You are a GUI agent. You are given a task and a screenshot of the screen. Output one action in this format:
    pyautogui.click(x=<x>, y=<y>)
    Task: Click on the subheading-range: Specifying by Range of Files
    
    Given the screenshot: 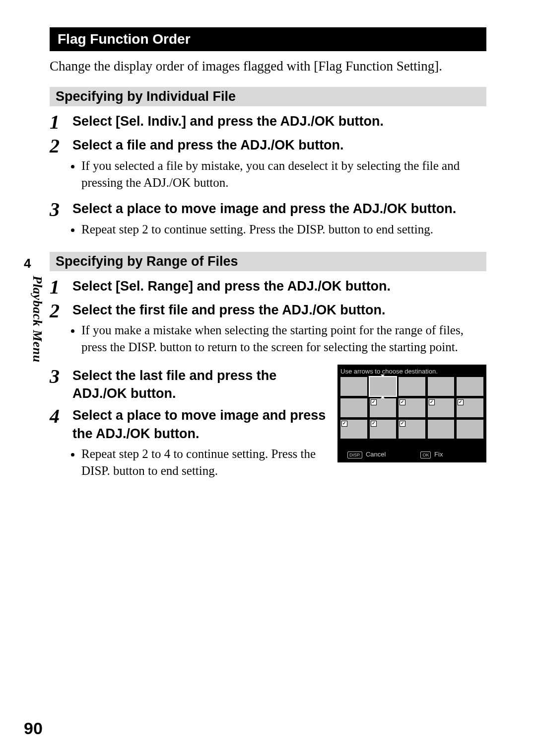 What is the action you would take?
    pyautogui.click(x=268, y=261)
    